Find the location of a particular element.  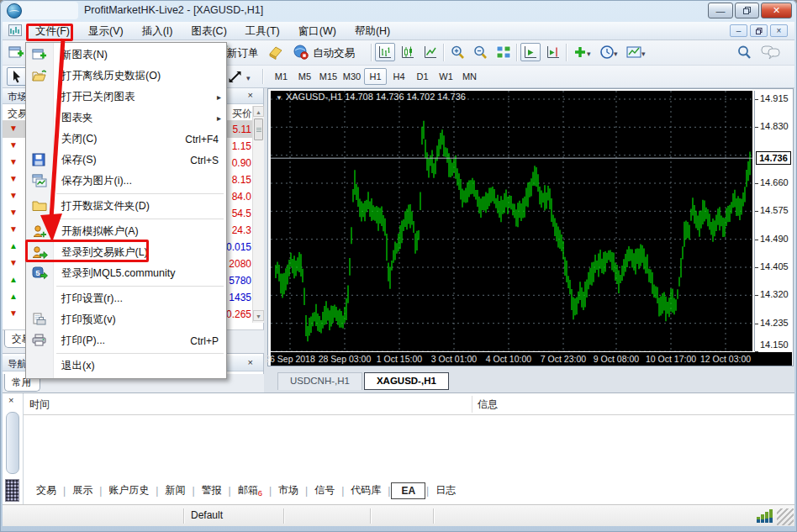

indicators-dropdown: ▾ is located at coordinates (589, 54).